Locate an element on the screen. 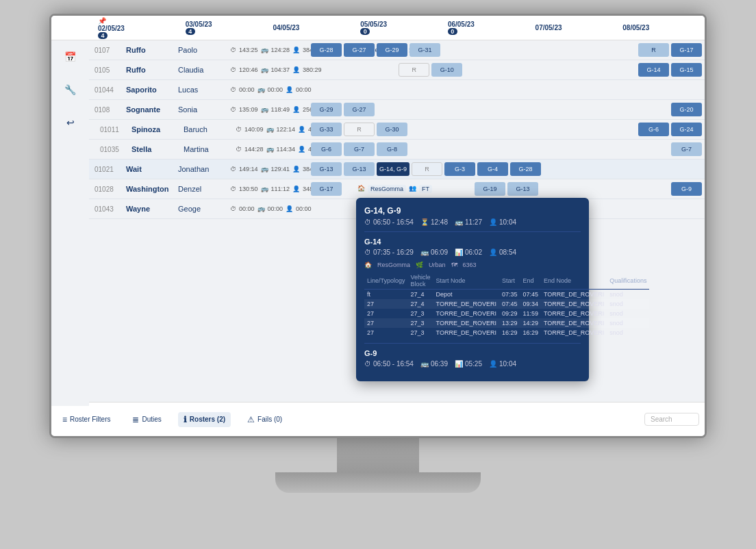  cell-start: 09:29 is located at coordinates (509, 314).